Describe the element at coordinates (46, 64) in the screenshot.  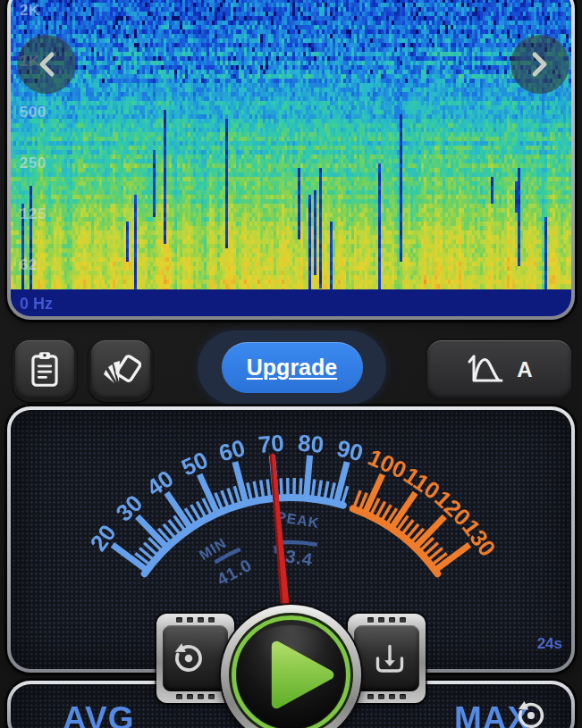
I see `spectrogram-prev-button` at that location.